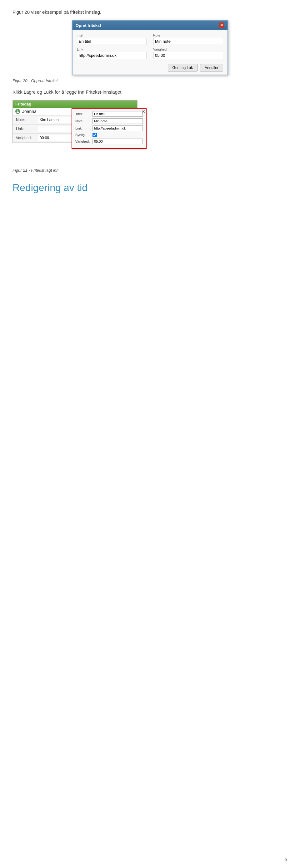 This screenshot has width=300, height=868. What do you see at coordinates (117, 121) in the screenshot?
I see `sub-note-input` at bounding box center [117, 121].